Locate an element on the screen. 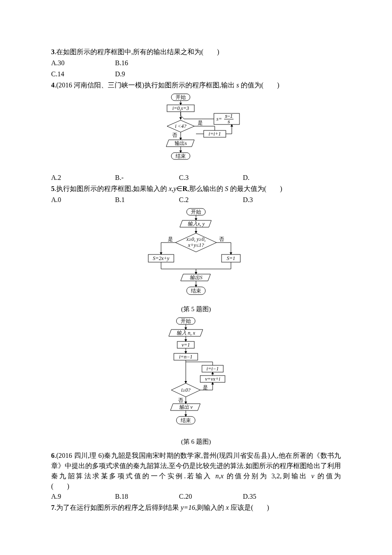  q7-stem: 7.为了在运行如图所示的程序之后得到结果 y=16,则输入的 x 应该是( ) is located at coordinates (196, 508).